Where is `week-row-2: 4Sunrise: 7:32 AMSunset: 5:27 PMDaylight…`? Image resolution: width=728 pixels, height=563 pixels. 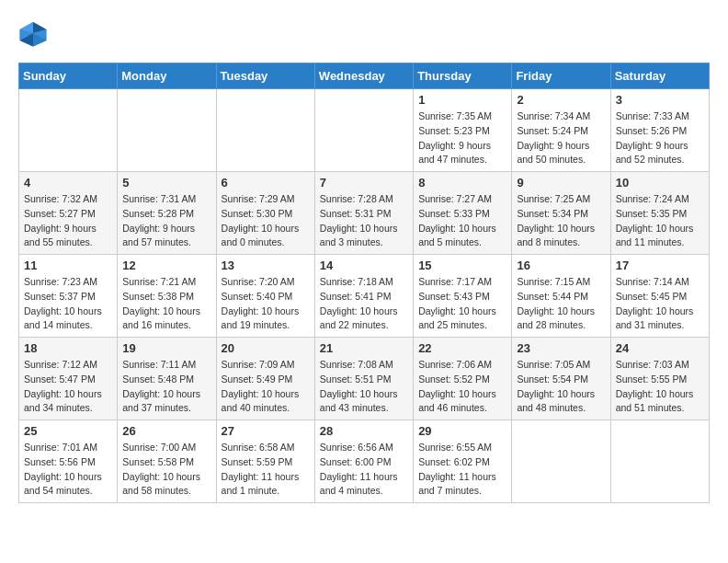 week-row-2: 4Sunrise: 7:32 AMSunset: 5:27 PMDaylight… is located at coordinates (364, 213).